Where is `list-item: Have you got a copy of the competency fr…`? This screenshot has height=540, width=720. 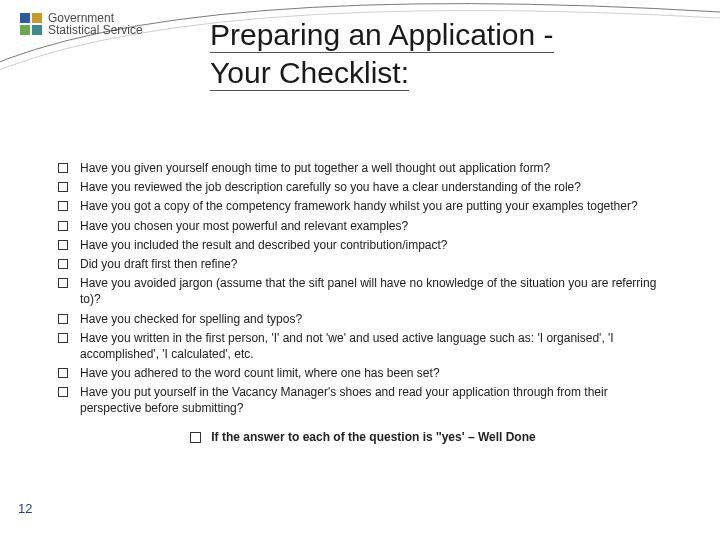 list-item: Have you got a copy of the competency fr… is located at coordinates (363, 206).